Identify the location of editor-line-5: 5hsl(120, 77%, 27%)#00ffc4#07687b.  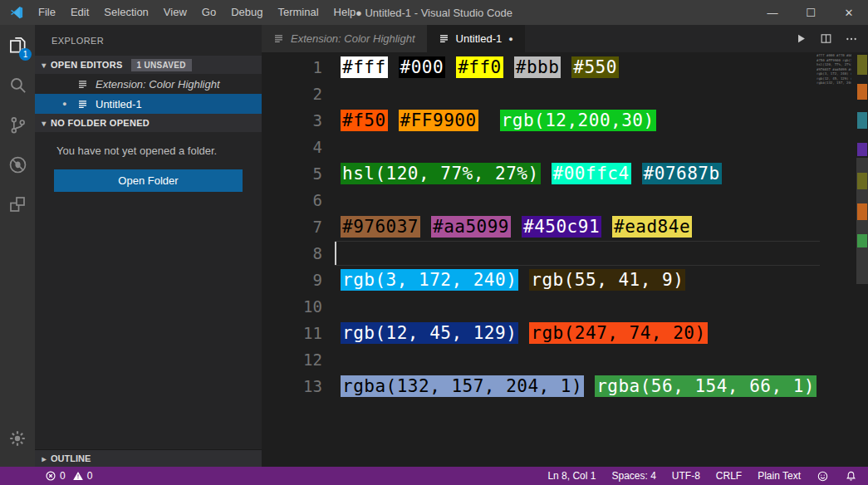
(536, 174).